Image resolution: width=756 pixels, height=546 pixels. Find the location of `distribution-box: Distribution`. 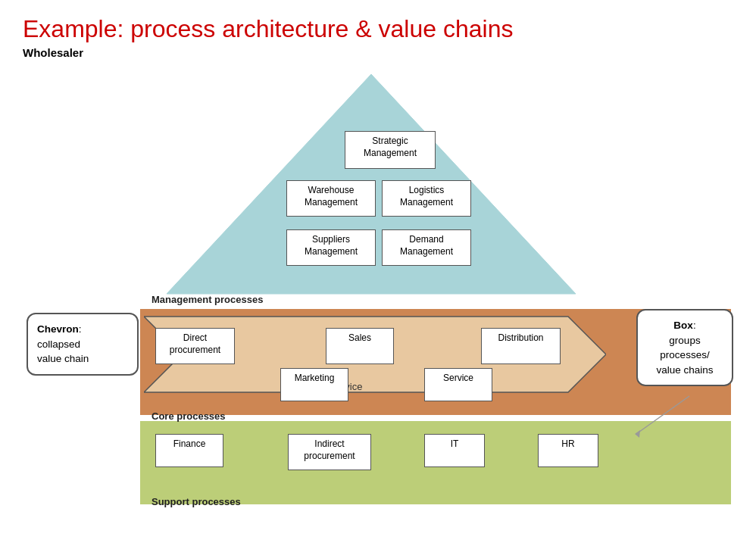

distribution-box: Distribution is located at coordinates (521, 346).